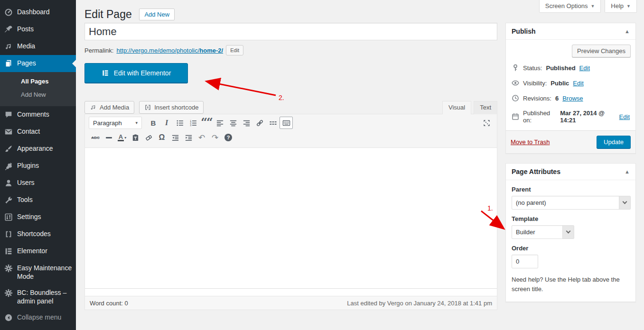  I want to click on parent-label: Parent, so click(570, 190).